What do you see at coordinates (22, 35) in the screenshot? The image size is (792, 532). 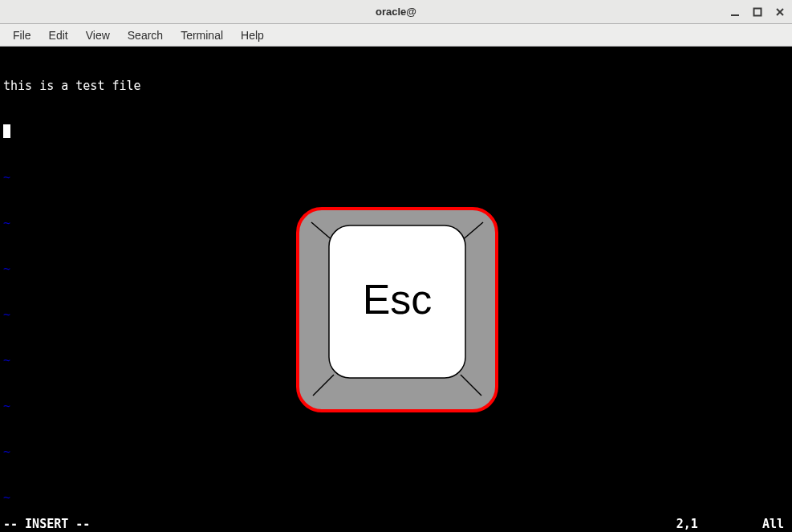 I see `menu-file: File` at bounding box center [22, 35].